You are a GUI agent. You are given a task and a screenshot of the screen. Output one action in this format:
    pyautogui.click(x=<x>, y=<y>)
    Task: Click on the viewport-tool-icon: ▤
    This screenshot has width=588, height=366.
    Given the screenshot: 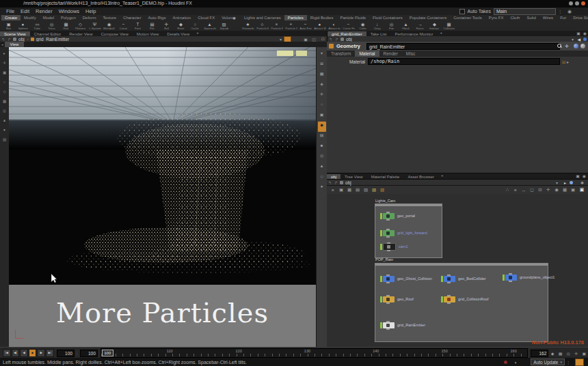 What is the action you would take?
    pyautogui.click(x=4, y=142)
    